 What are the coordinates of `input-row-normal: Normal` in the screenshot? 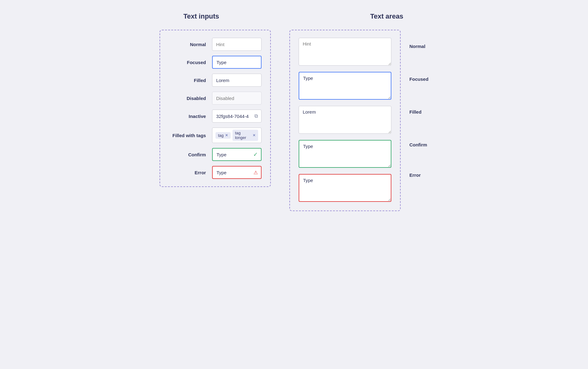 It's located at (215, 44).